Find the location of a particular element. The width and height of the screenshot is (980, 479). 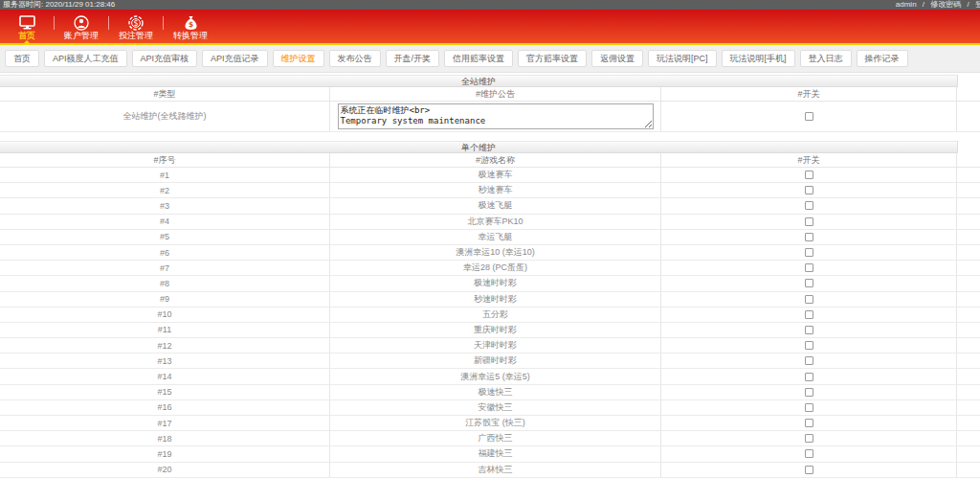

game-row: #11重庆时时彩 is located at coordinates (490, 331).